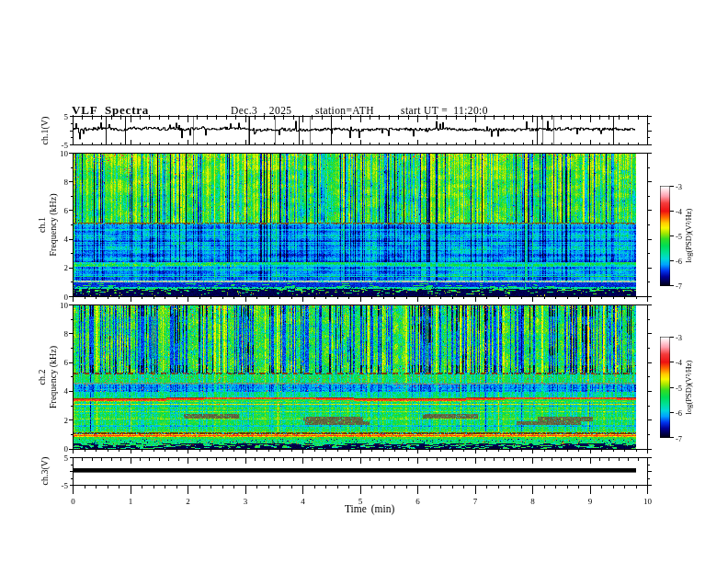  I want to click on svg-text: 7, so click(476, 501).